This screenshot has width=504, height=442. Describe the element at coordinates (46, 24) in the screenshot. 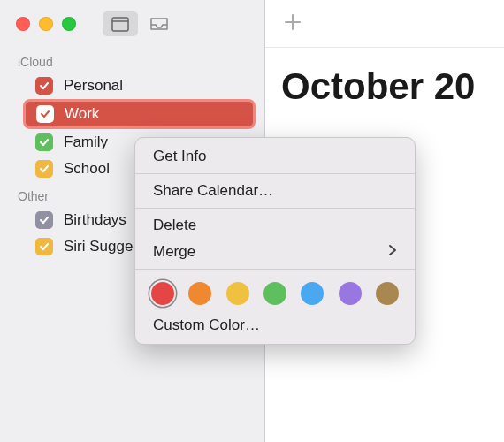

I see `minimize-window-button` at that location.